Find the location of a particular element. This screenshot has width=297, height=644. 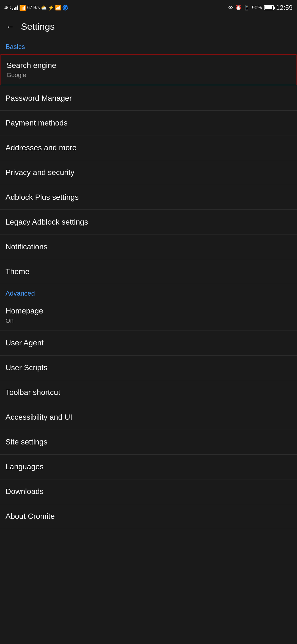

settings-item-adblock-plus: Adblock Plus settings is located at coordinates (148, 197).